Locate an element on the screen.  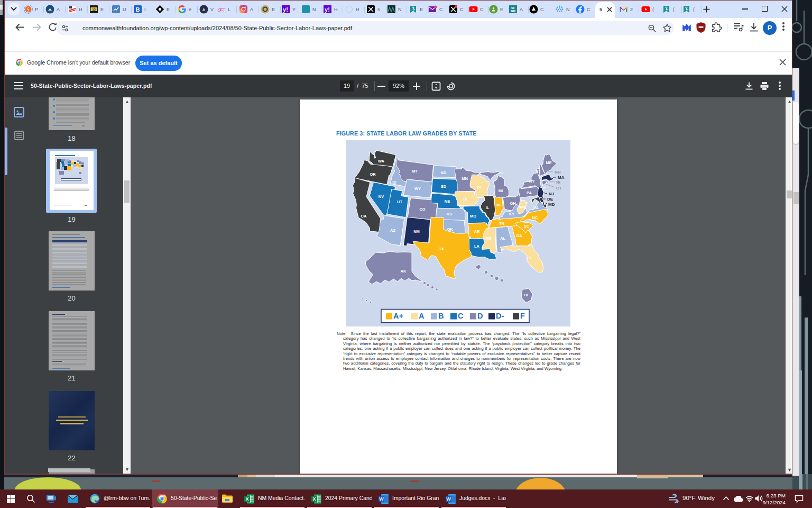
svg-text: NV is located at coordinates (381, 197).